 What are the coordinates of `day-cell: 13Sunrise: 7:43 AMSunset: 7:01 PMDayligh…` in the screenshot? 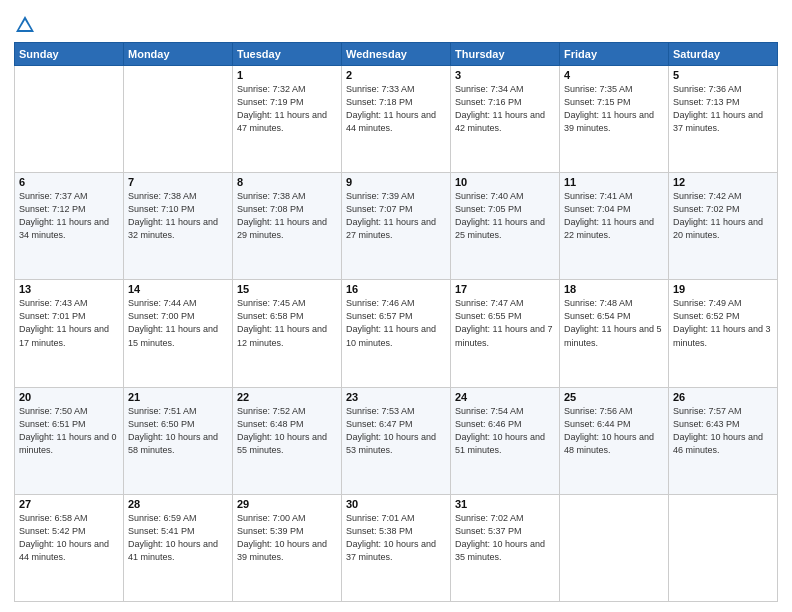 It's located at (70, 334).